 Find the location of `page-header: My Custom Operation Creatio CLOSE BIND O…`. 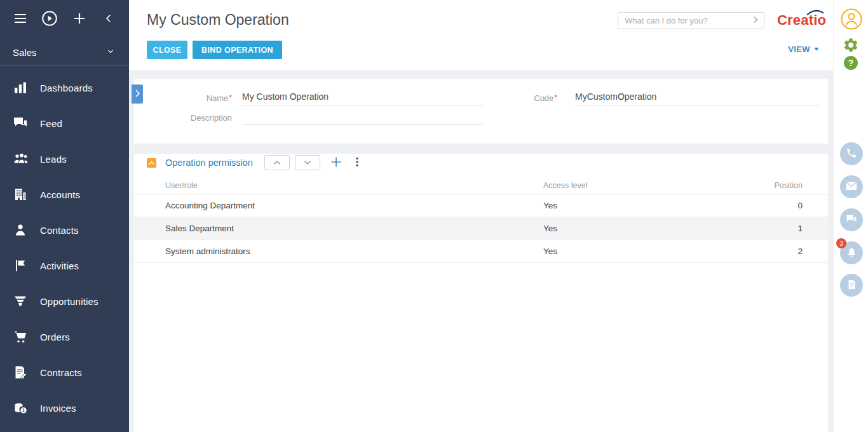

page-header: My Custom Operation Creatio CLOSE BIND O… is located at coordinates (481, 35).